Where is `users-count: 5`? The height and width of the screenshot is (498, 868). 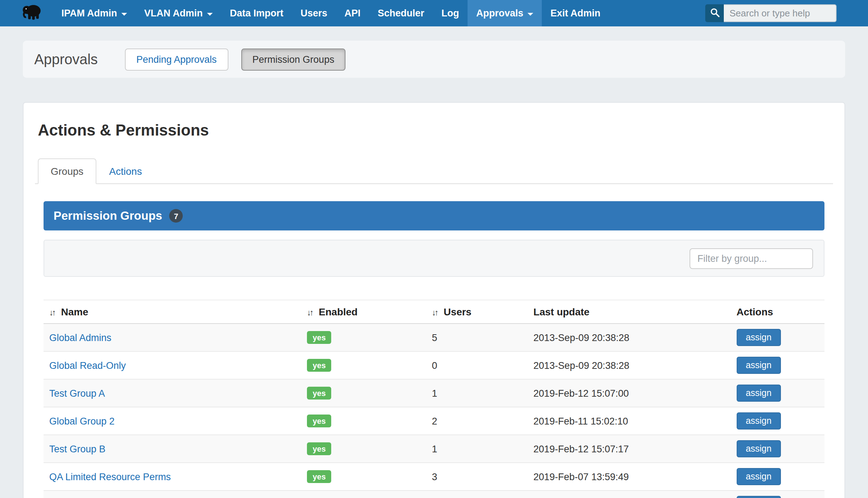 users-count: 5 is located at coordinates (477, 337).